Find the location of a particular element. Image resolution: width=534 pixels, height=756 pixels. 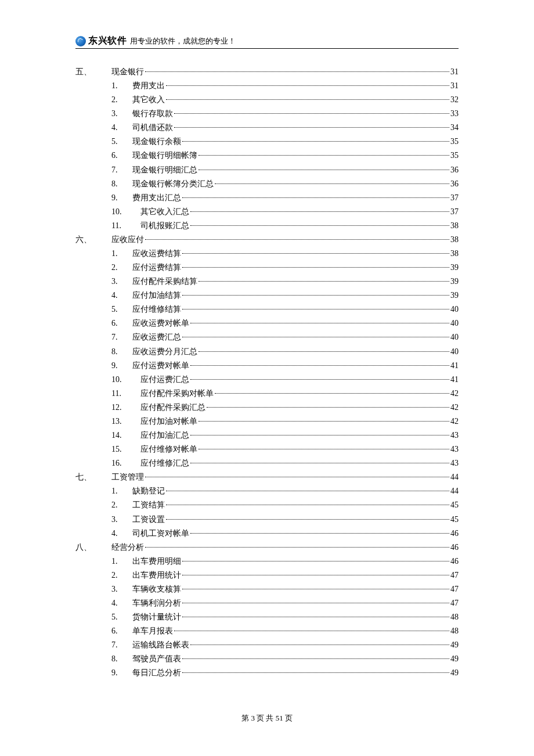

toc-item-title: 单车月报表 is located at coordinates (153, 631).